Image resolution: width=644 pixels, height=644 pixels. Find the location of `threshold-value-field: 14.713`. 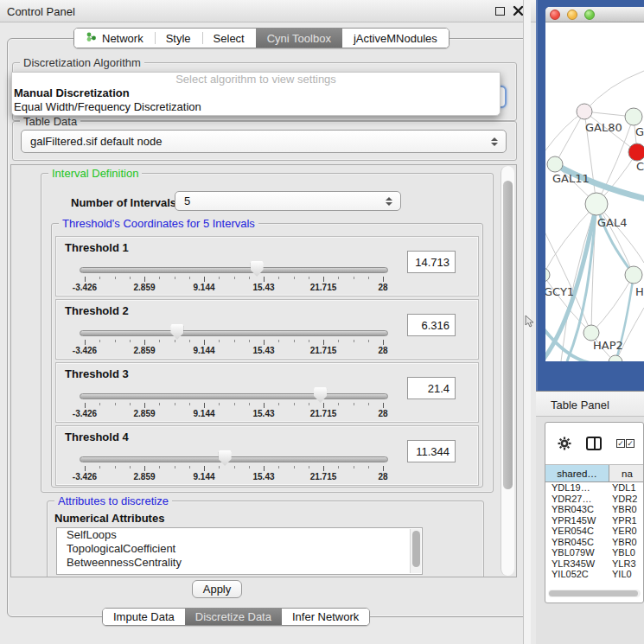

threshold-value-field: 14.713 is located at coordinates (431, 262).